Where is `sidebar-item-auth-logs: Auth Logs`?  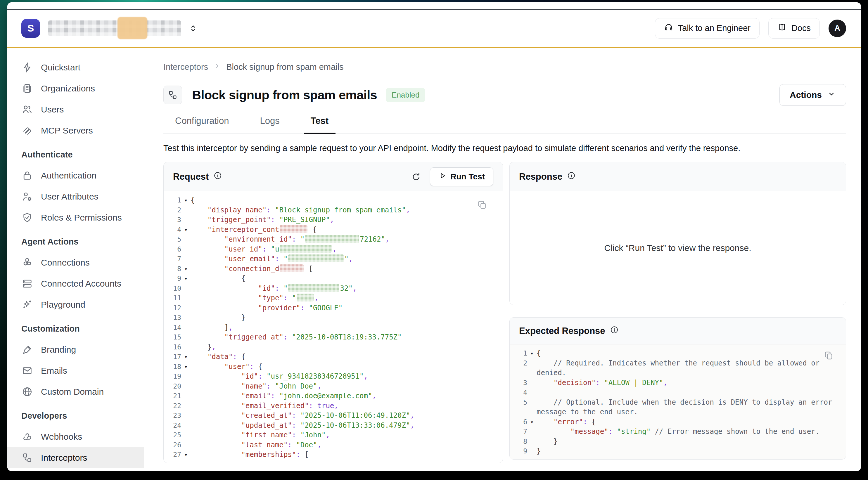
sidebar-item-auth-logs: Auth Logs is located at coordinates (75, 470).